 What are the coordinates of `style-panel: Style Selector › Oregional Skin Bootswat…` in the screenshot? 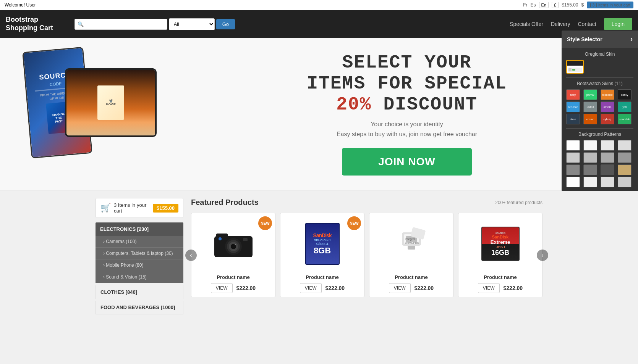 It's located at (600, 111).